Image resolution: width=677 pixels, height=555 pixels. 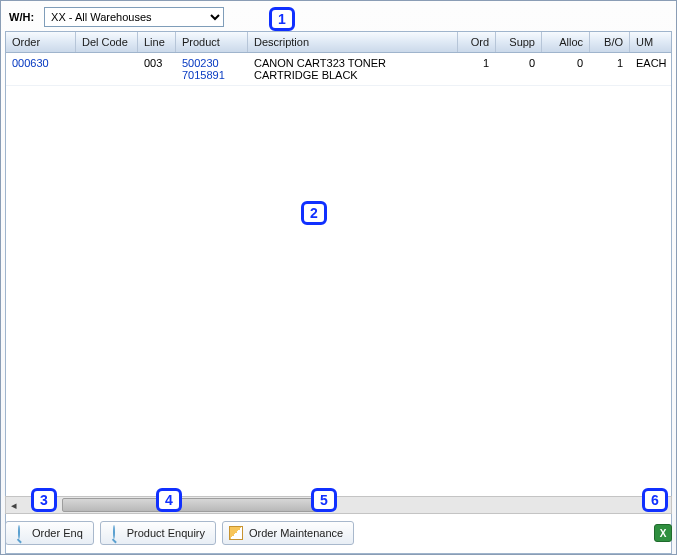 What do you see at coordinates (338, 70) in the screenshot?
I see `grid-body: 000630 003 500230 7015891 CANON CART323 …` at bounding box center [338, 70].